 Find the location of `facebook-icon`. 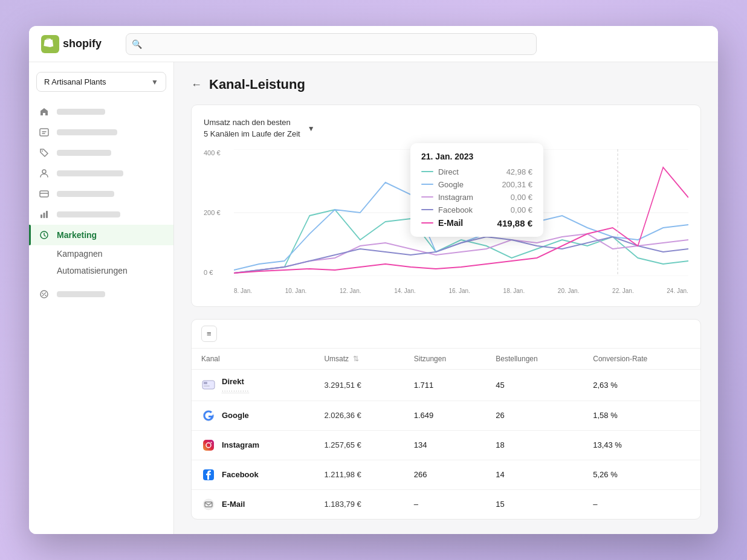

facebook-icon is located at coordinates (209, 475).